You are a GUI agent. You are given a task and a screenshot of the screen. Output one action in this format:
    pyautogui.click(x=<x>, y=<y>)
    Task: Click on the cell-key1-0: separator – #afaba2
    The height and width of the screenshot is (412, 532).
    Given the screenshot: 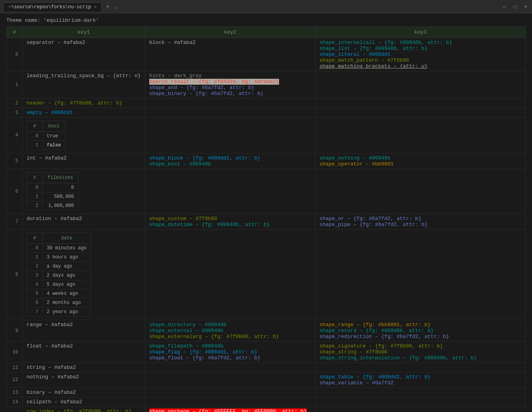 What is the action you would take?
    pyautogui.click(x=84, y=55)
    